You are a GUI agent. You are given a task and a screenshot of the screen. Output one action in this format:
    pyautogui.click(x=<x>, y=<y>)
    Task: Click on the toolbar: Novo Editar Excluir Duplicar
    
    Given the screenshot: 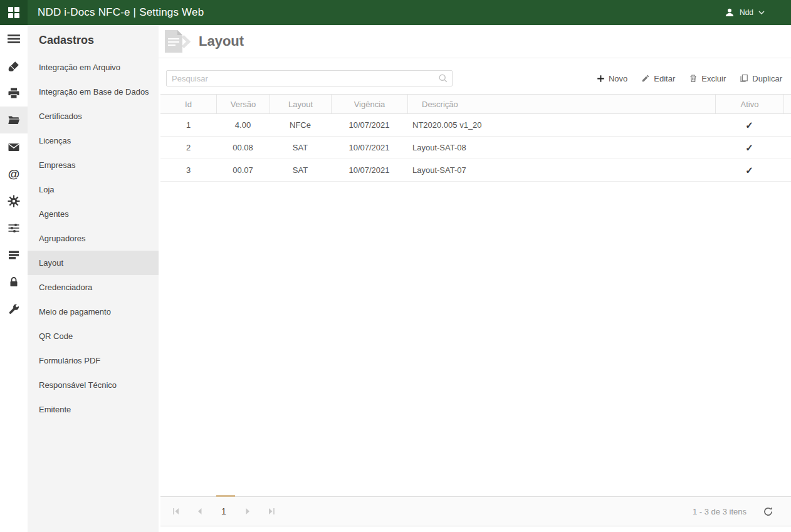 What is the action you would take?
    pyautogui.click(x=474, y=78)
    